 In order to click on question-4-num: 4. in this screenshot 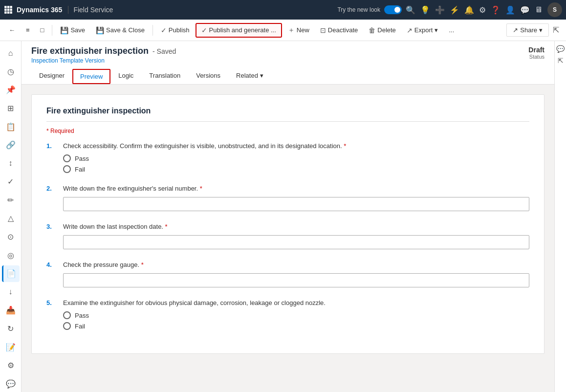, I will do `click(52, 265)`.